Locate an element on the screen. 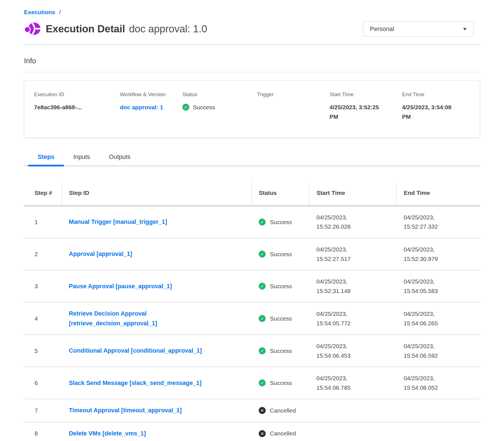 Image resolution: width=504 pixels, height=441 pixels. step-id-link: Slack Send Message [slack_send_message_1… is located at coordinates (135, 383).